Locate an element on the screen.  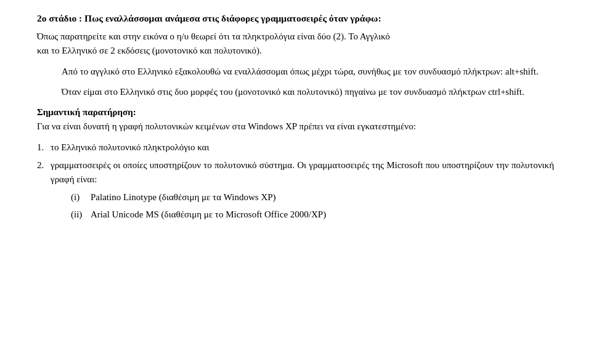
section-heading-block: Σημαντική παρατήρηση: Για να είναι δυνατ… is located at coordinates (296, 119).